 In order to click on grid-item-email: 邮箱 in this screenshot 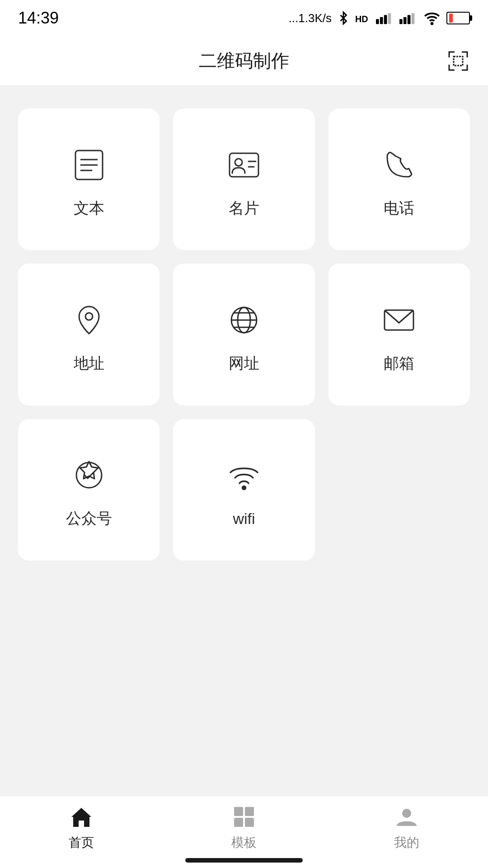, I will do `click(399, 335)`.